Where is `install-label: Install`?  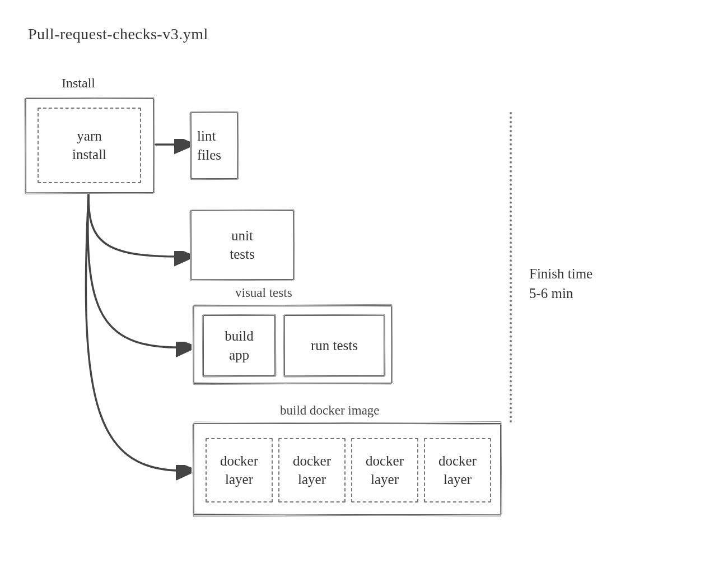
install-label: Install is located at coordinates (78, 83).